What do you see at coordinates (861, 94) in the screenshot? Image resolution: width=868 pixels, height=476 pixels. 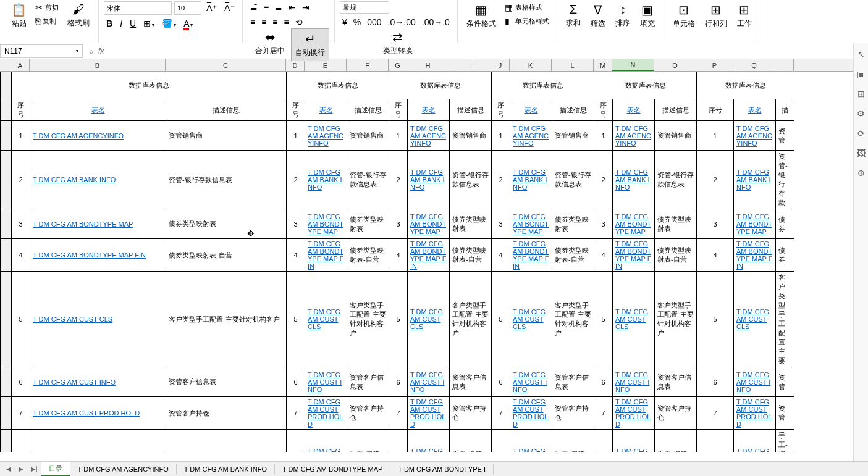 I see `properties-icon: ⊞` at bounding box center [861, 94].